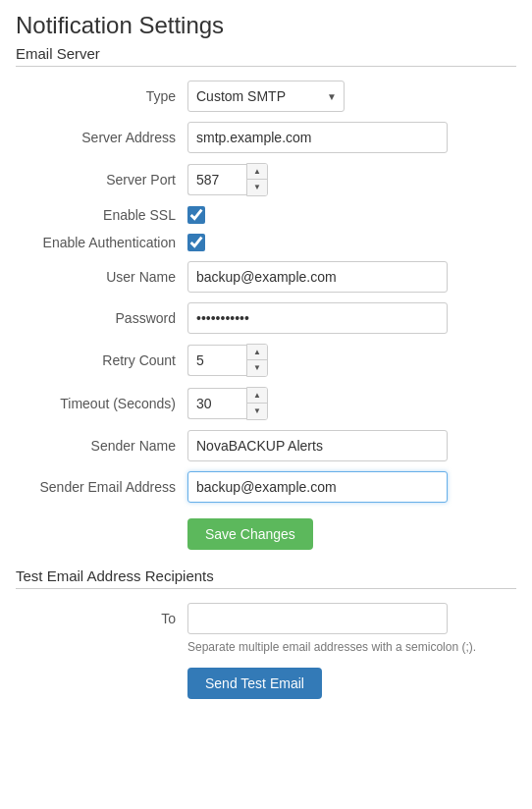  Describe the element at coordinates (102, 619) in the screenshot. I see `to-label: To` at that location.